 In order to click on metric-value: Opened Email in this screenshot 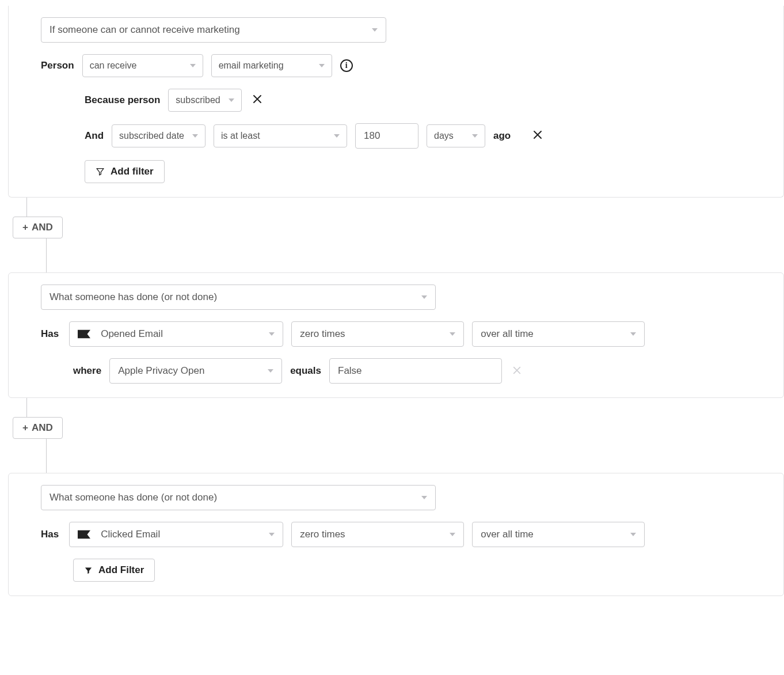, I will do `click(132, 334)`.